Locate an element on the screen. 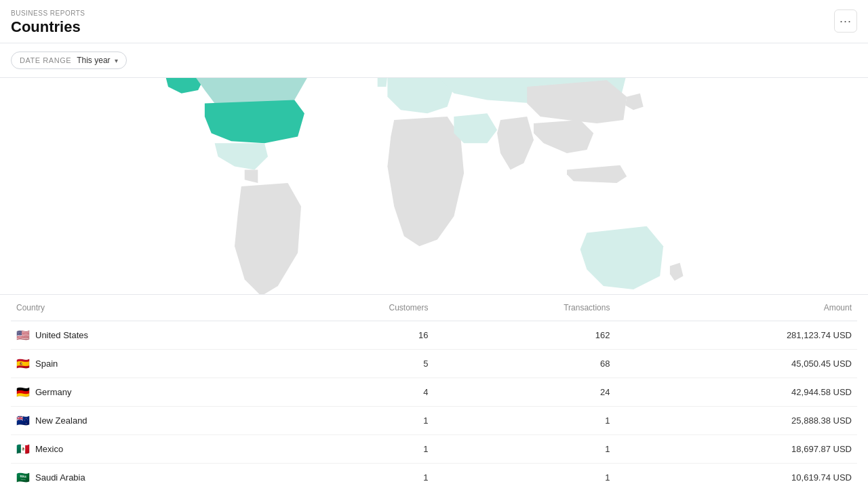 Image resolution: width=868 pixels, height=488 pixels. country-name: New Zealand is located at coordinates (61, 420).